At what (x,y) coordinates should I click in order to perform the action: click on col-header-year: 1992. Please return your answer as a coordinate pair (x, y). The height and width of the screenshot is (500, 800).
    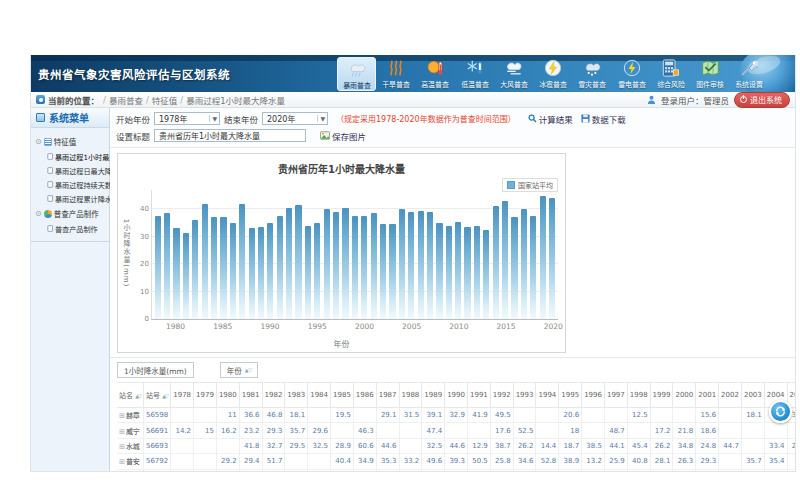
    Looking at the image, I should click on (502, 396).